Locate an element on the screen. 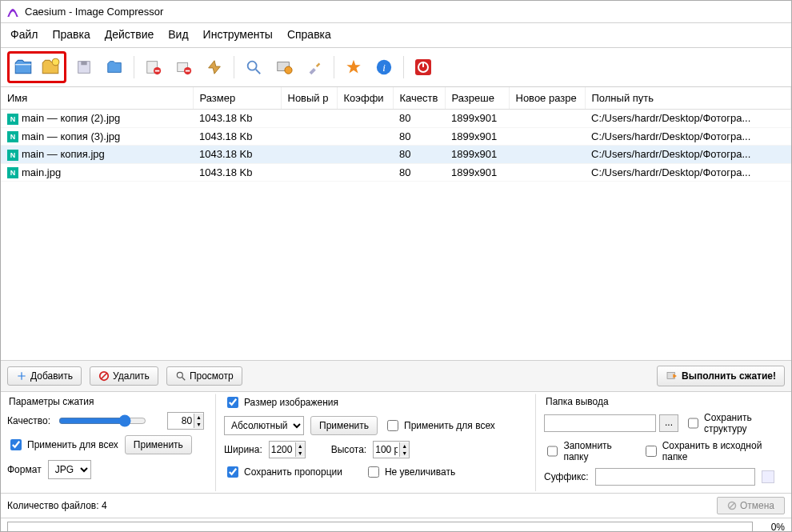 This screenshot has width=792, height=532. add-file-icon is located at coordinates (23, 67).